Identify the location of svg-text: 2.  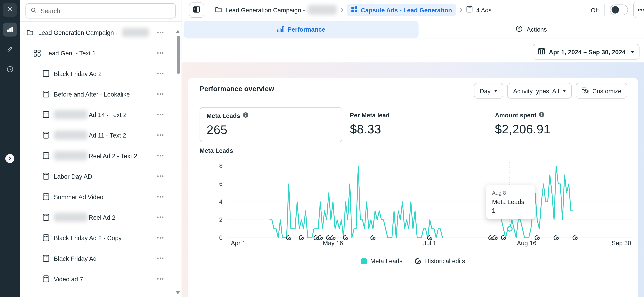
(221, 220).